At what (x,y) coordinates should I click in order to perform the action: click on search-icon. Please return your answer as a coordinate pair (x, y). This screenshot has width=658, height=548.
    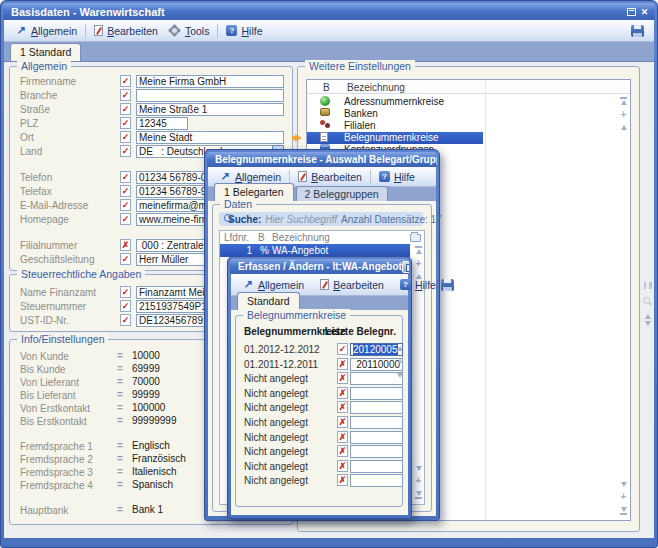
    Looking at the image, I should click on (648, 302).